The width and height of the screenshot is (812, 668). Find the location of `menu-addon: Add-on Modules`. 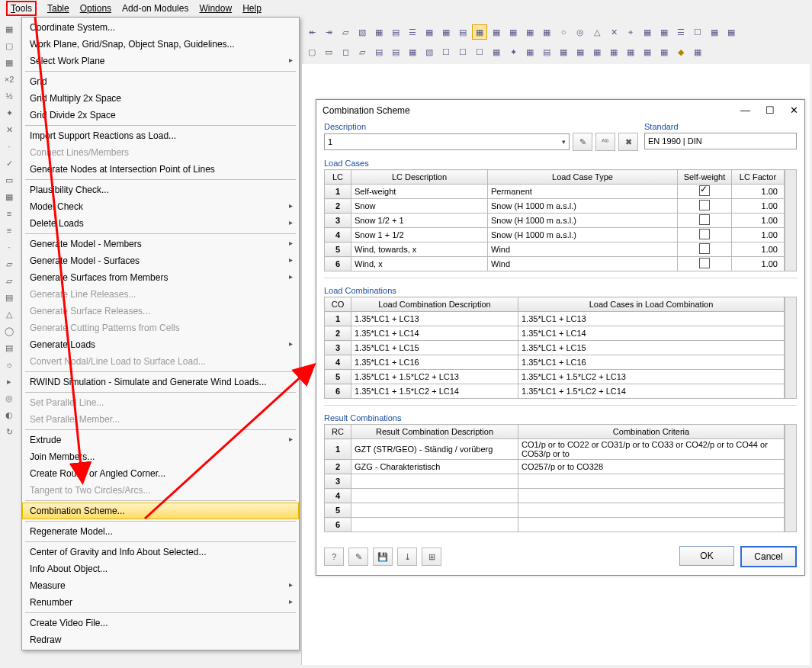

menu-addon: Add-on Modules is located at coordinates (156, 8).